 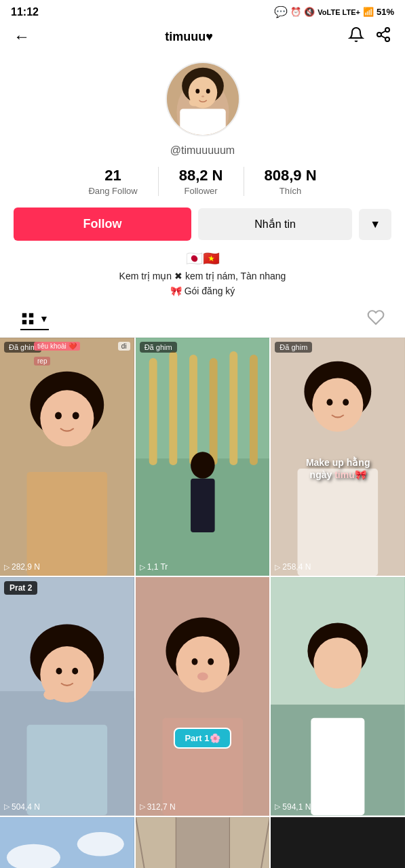 I want to click on following-count: 21, so click(x=113, y=176).